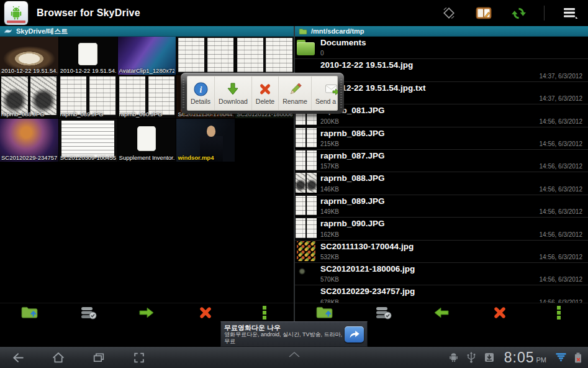 The image size is (588, 368). What do you see at coordinates (471, 357) in the screenshot?
I see `usb-status-icon` at bounding box center [471, 357].